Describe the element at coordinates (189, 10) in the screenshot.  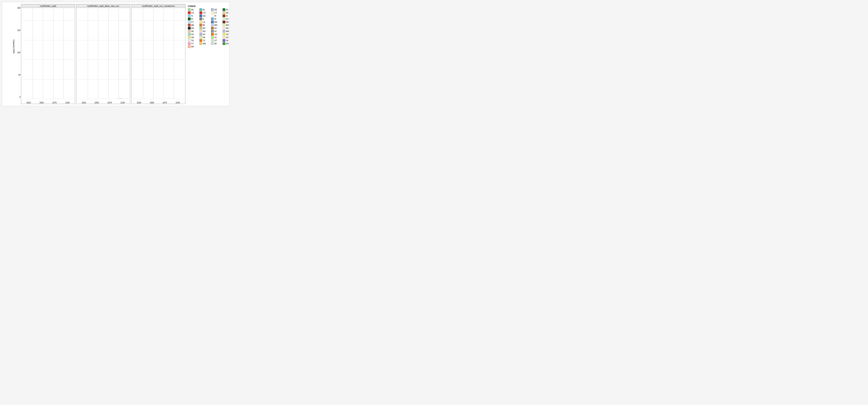
I see `legend-swatch-AK` at that location.